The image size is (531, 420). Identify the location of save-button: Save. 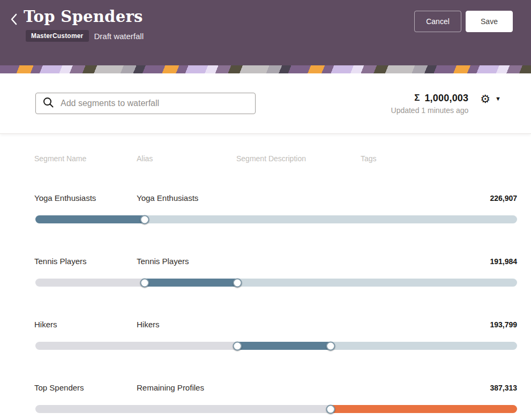
(489, 21).